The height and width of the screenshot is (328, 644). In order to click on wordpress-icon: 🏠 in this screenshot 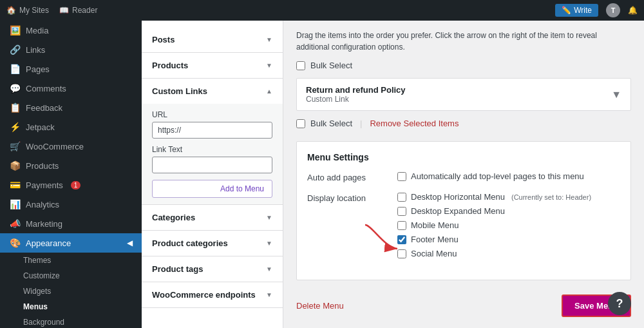, I will do `click(12, 10)`.